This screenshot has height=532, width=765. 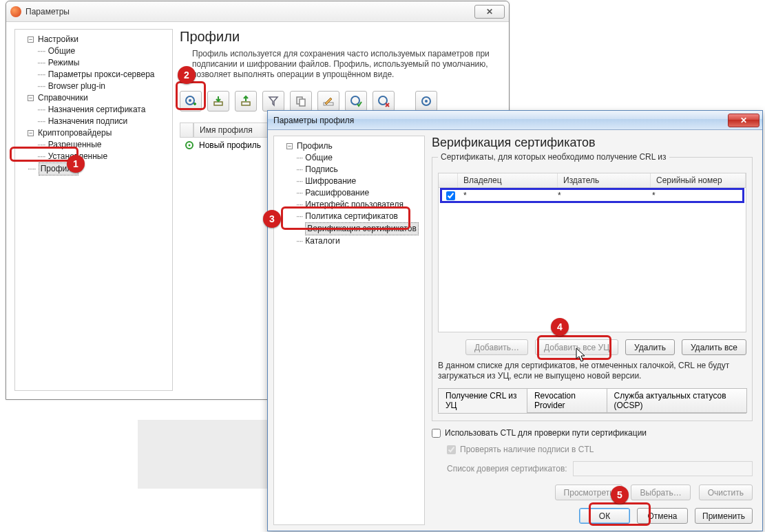 What do you see at coordinates (384, 101) in the screenshot?
I see `gear-x-icon` at bounding box center [384, 101].